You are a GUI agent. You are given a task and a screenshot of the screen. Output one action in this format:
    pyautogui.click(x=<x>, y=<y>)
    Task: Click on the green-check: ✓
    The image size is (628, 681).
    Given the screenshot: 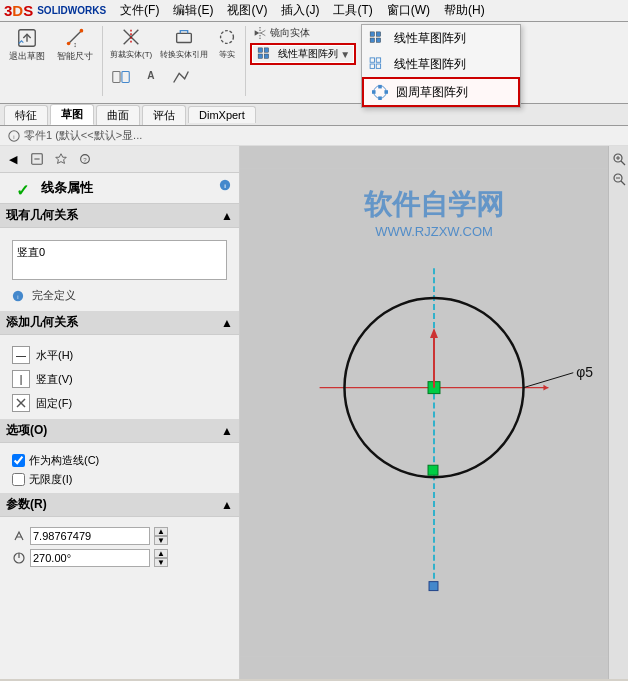 What is the action you would take?
    pyautogui.click(x=22, y=190)
    